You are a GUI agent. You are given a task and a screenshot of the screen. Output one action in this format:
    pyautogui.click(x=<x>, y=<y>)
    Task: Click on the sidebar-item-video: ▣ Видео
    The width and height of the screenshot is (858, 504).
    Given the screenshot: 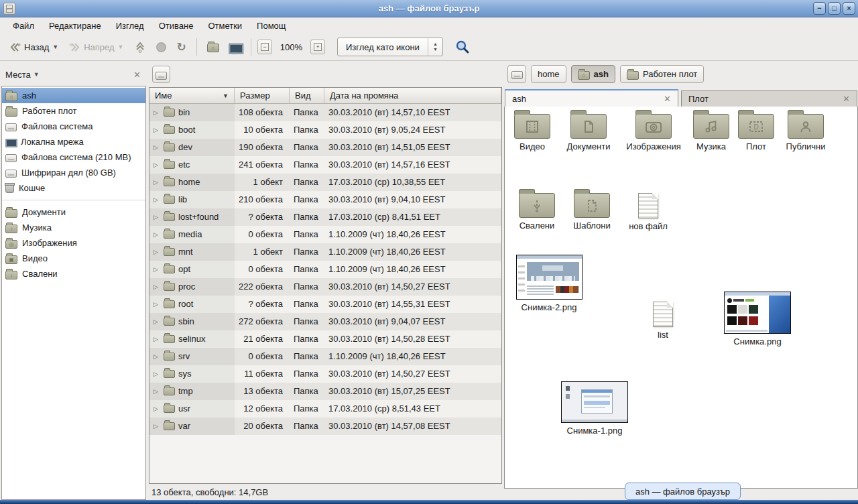 What is the action you would take?
    pyautogui.click(x=74, y=259)
    